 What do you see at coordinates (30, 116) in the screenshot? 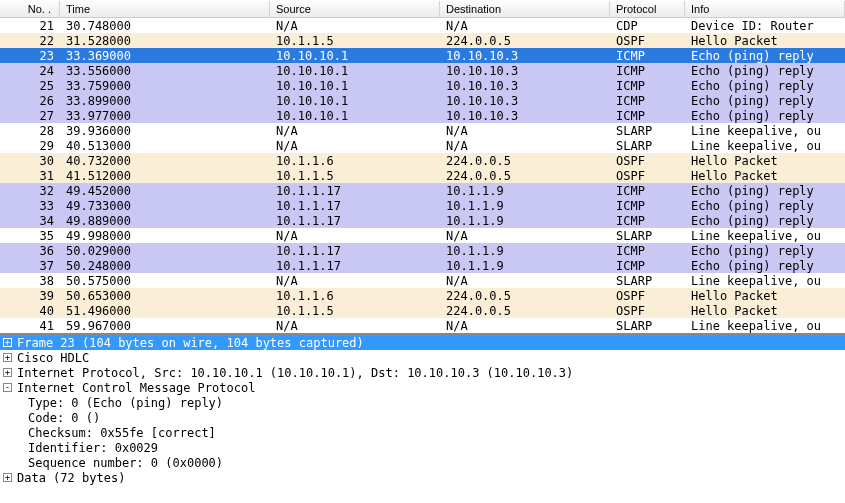
I see `cell-no: 27` at bounding box center [30, 116].